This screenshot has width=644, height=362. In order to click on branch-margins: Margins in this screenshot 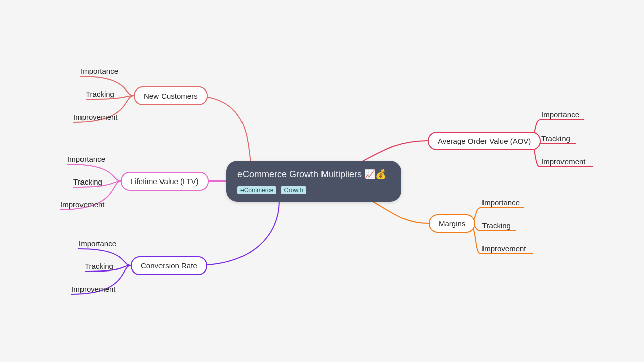, I will do `click(452, 223)`.